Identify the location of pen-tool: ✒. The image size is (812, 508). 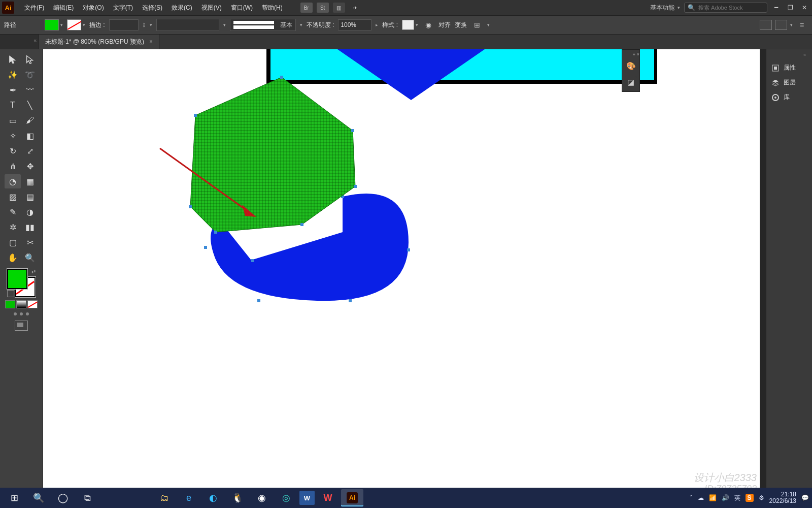
(13, 90).